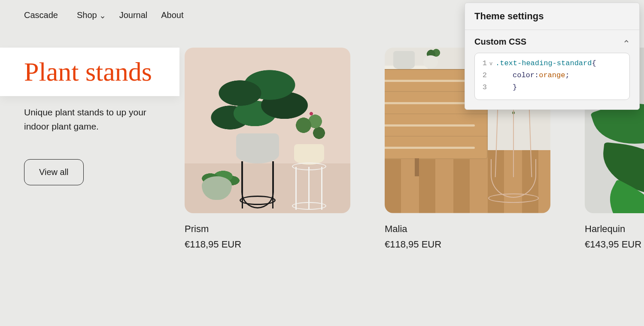 This screenshot has width=644, height=326. I want to click on nav-item-journal: Journal, so click(134, 15).